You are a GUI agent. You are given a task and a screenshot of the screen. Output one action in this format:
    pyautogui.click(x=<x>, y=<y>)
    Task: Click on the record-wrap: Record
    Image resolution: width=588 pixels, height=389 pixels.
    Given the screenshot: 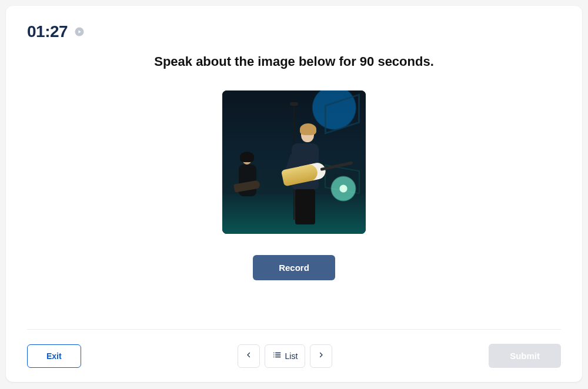 What is the action you would take?
    pyautogui.click(x=294, y=268)
    